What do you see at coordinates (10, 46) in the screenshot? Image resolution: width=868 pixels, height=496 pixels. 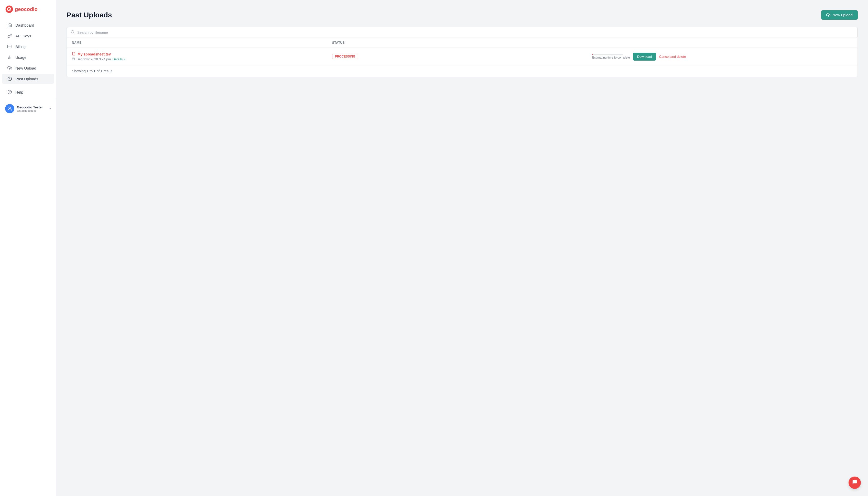 I see `credit-card-icon` at bounding box center [10, 46].